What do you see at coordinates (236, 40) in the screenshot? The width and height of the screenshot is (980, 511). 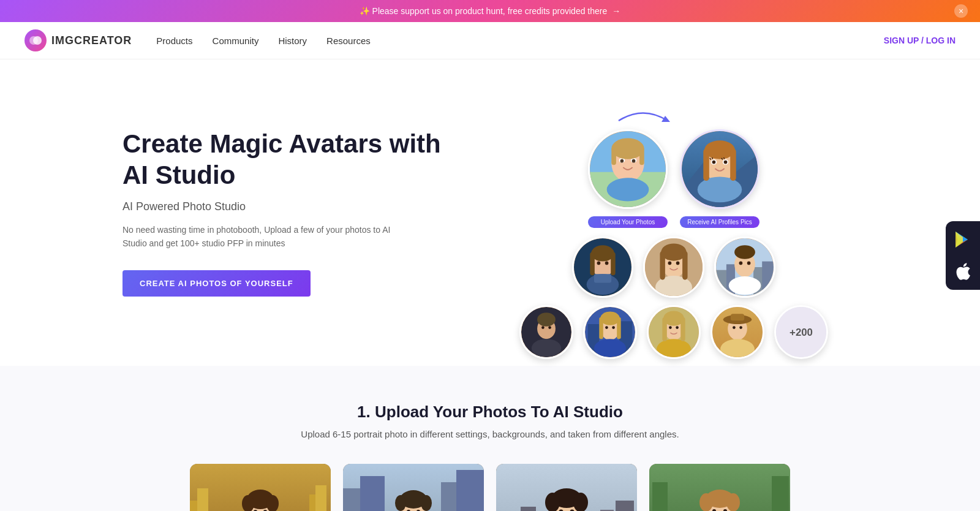 I see `nav-community: Community` at bounding box center [236, 40].